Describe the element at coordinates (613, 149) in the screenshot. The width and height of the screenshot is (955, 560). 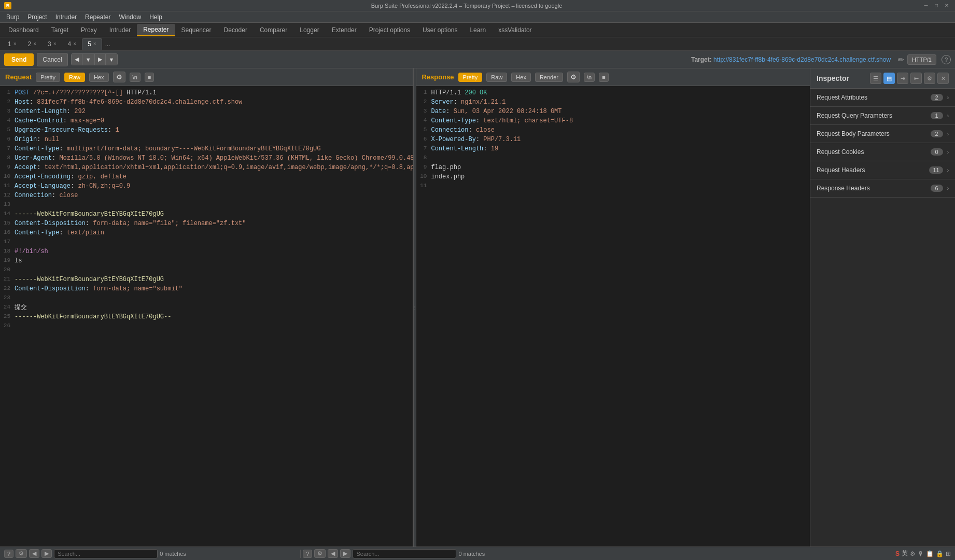
I see `response-line: 7Content-Length: 19` at that location.